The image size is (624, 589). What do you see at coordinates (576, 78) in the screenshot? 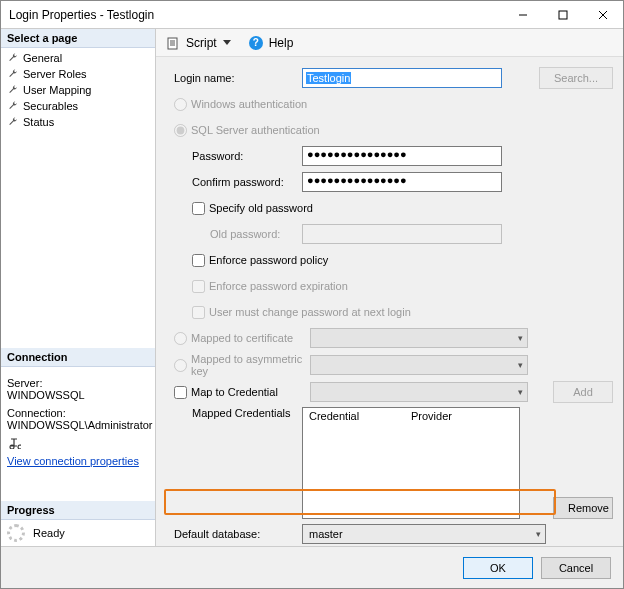
I see `search-button: Search...` at bounding box center [576, 78].